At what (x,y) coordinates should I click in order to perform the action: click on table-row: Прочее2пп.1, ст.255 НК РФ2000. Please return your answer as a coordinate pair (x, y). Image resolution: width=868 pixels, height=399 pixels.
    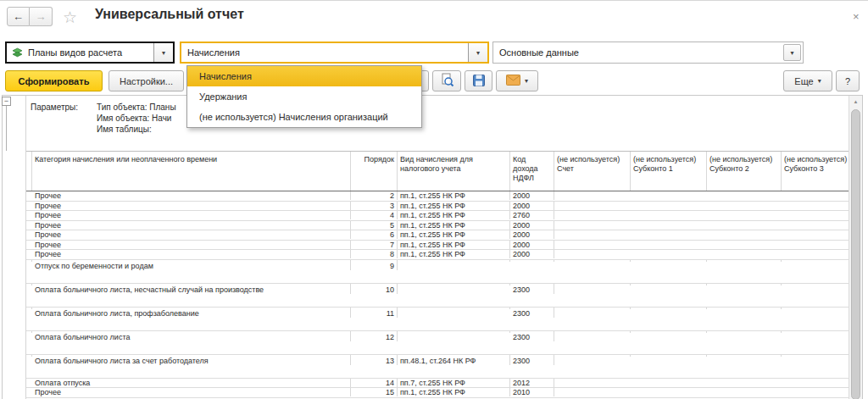
    Looking at the image, I should click on (437, 197).